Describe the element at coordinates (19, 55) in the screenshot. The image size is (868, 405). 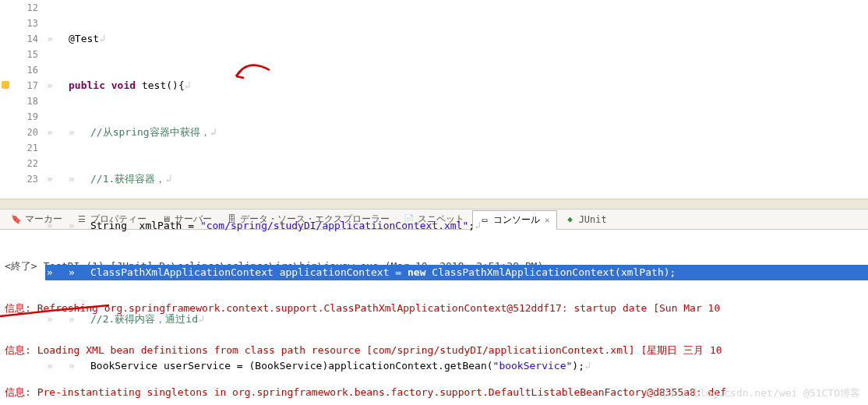
I see `line-number: 15` at that location.